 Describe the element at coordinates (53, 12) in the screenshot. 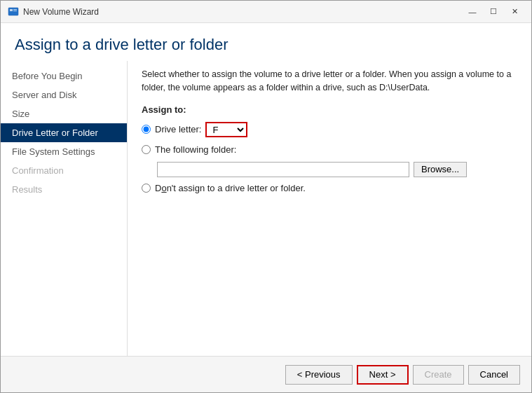

I see `title-bar-left: New Volume Wizard` at that location.